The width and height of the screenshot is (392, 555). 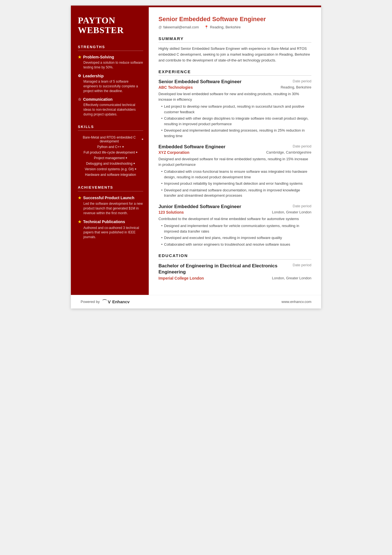 I want to click on edu-date-1: Date period, so click(x=302, y=265).